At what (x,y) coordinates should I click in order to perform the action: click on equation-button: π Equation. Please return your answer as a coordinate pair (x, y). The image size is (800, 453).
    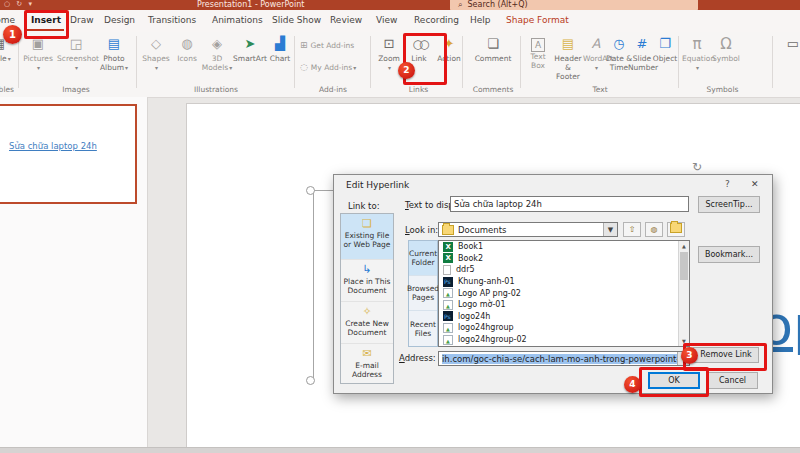
    Looking at the image, I should click on (697, 54).